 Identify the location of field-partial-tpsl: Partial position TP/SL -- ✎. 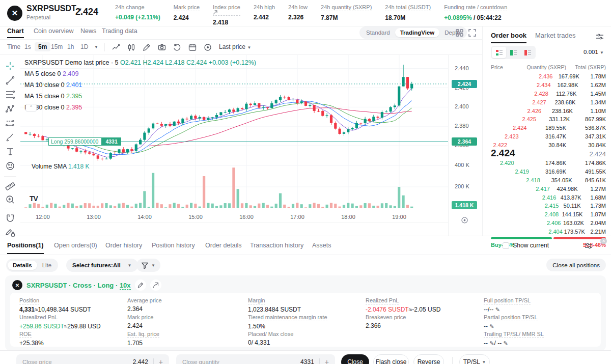
(542, 322).